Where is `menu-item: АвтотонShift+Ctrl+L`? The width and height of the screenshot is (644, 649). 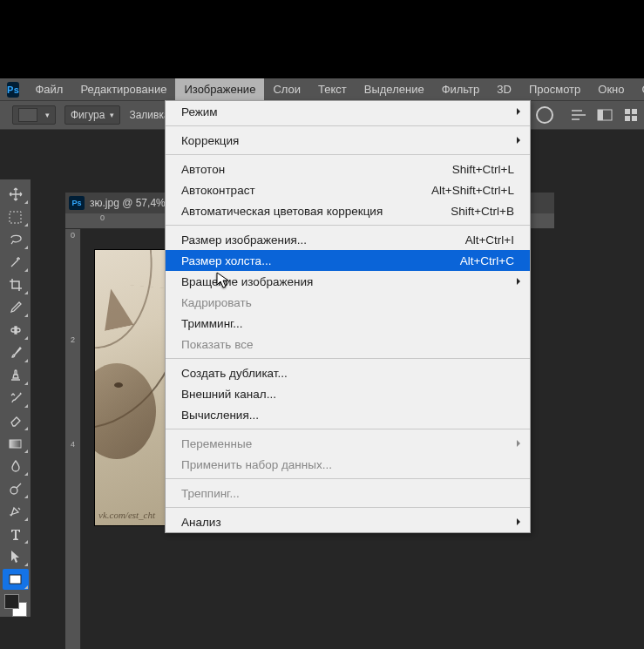
menu-item: АвтотонShift+Ctrl+L is located at coordinates (348, 169).